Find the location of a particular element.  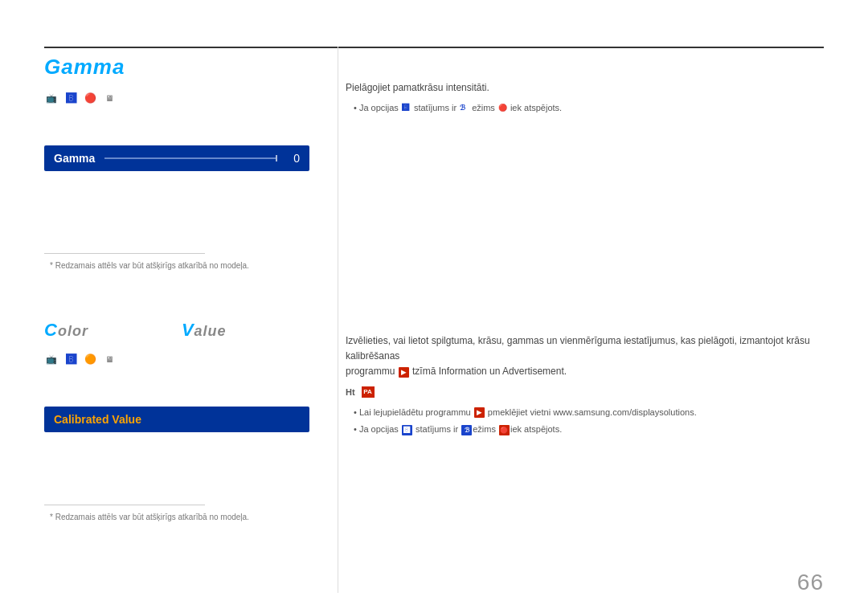

right-bottom-bullet-1: Lai lejupielādētu programmu ▶ pmeklējiet… is located at coordinates (588, 413).